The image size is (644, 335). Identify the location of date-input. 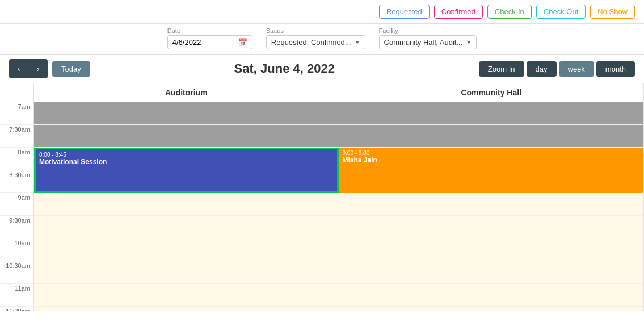
(204, 42).